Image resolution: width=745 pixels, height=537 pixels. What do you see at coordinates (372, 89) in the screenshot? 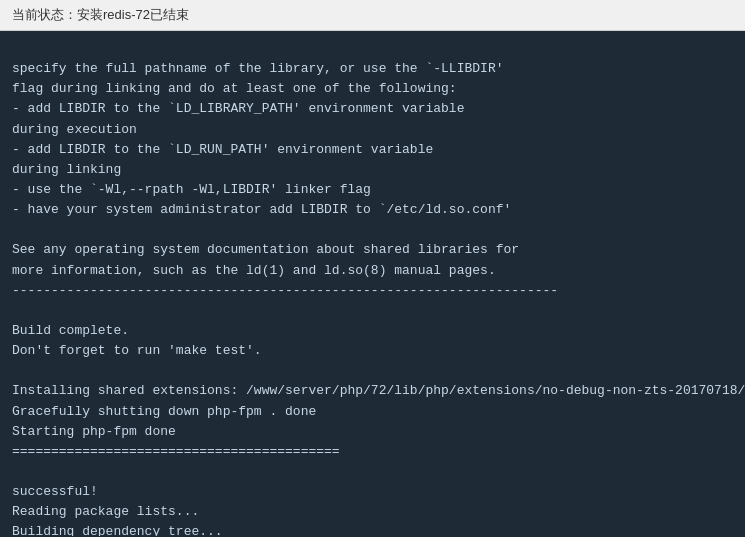
I see `terminal-line: flag during linking and do at least one …` at bounding box center [372, 89].